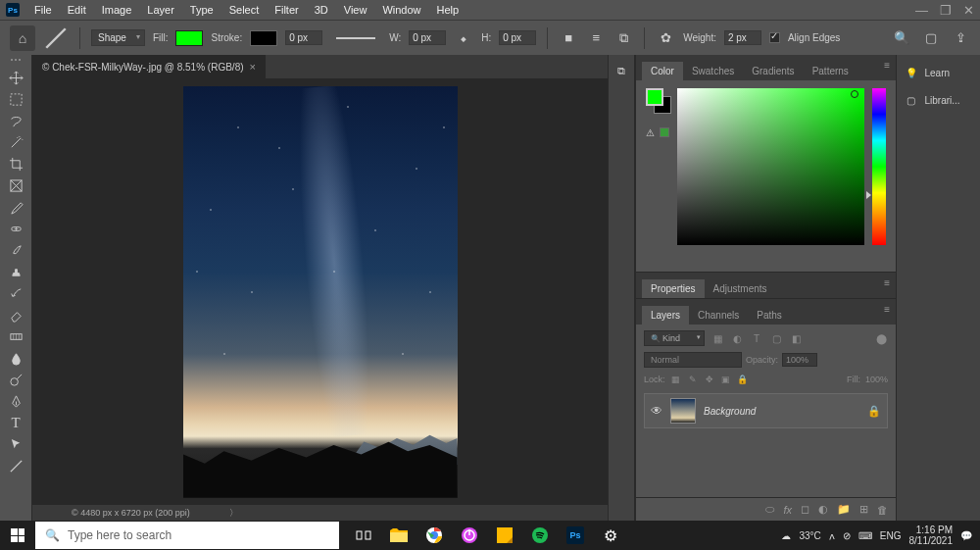 Image resolution: width=980 pixels, height=550 pixels. I want to click on group-icon: 📁, so click(844, 510).